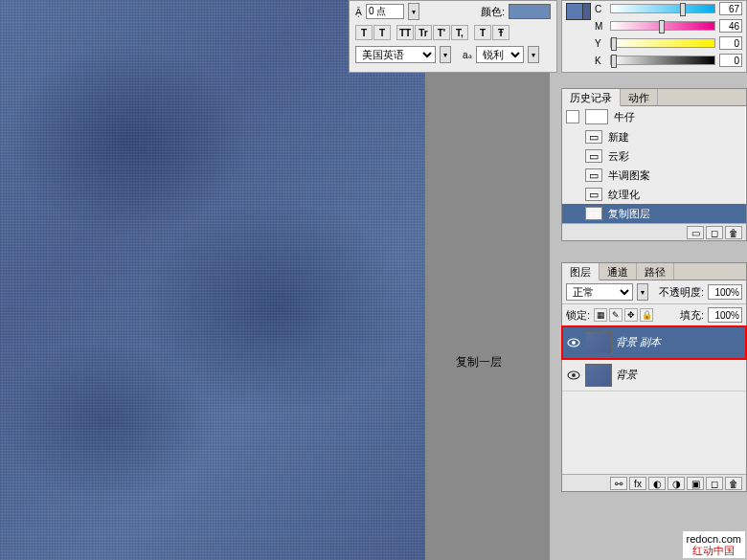 Image resolution: width=747 pixels, height=560 pixels. I want to click on history-panel: 历史记录 动作 牛仔 ▭ 新建 ▭ 云彩 ▭ 半调图案 ▭ 纹理化 ▭ 复制图层…, so click(654, 165).